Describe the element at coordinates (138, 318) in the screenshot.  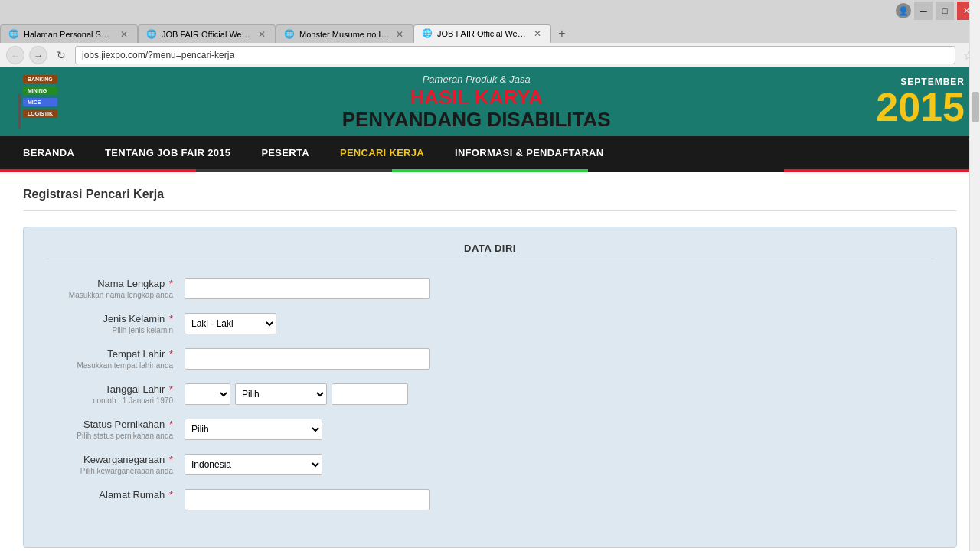
I see `label-kelamin: Jenis Kelamin *` at that location.